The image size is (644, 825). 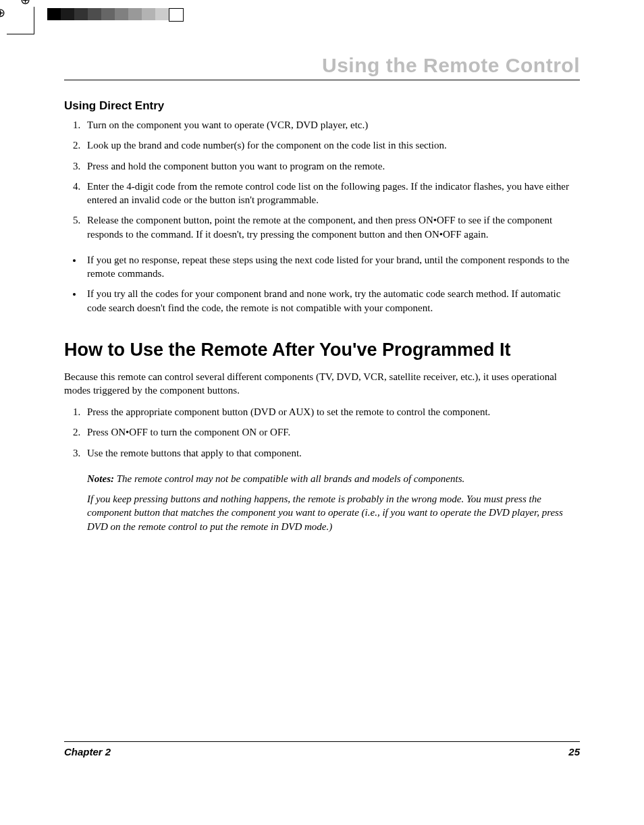 I want to click on list-item: If you try all the codes for your compon…, so click(x=331, y=301).